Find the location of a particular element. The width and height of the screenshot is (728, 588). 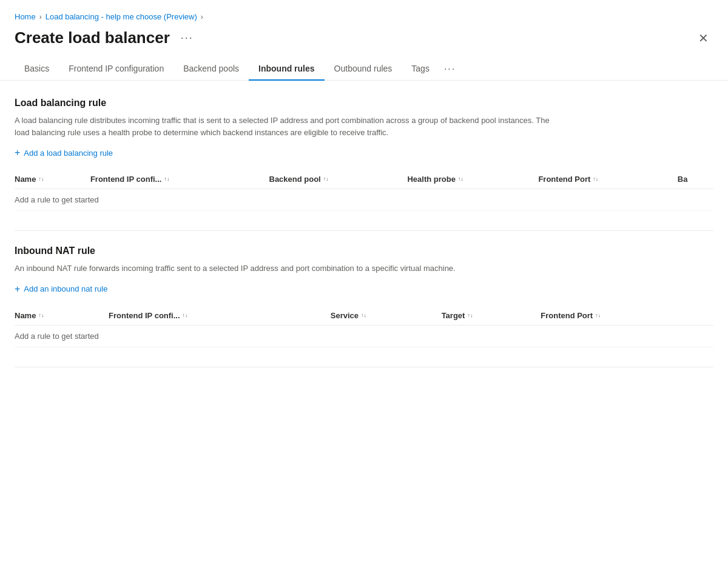

nat-rule-table-element: Name ↑↓ Frontend IP confi... ↑↓ is located at coordinates (364, 327).